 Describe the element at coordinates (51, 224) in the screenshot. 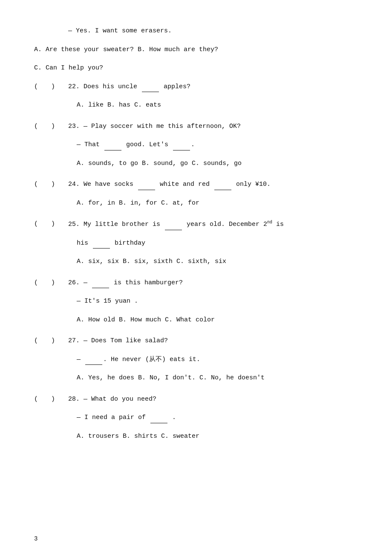

I see `q25-prefix: ( )` at that location.